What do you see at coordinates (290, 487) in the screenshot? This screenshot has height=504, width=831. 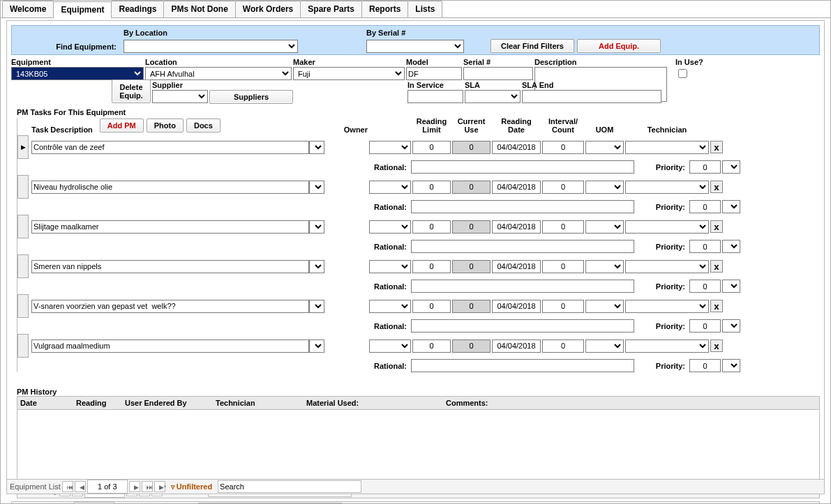 I see `equipment-list-search` at bounding box center [290, 487].